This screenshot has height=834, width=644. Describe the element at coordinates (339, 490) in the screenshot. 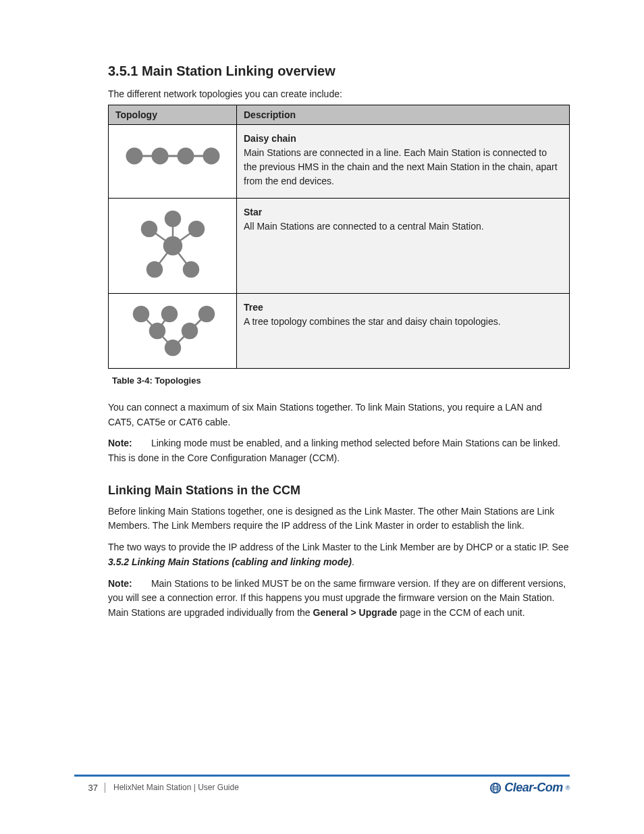

I see `sub-section-title: Linking Main Stations in the CCM` at that location.